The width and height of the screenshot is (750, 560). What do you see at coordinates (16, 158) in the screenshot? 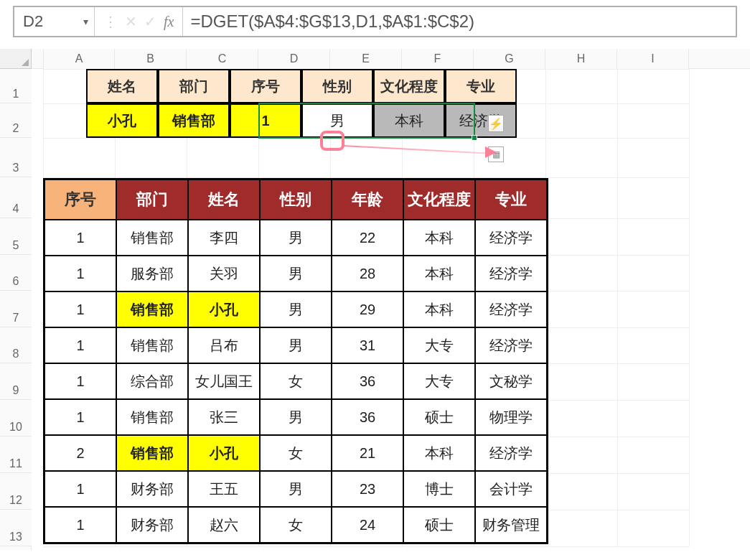
I see `row-header: 3` at bounding box center [16, 158].